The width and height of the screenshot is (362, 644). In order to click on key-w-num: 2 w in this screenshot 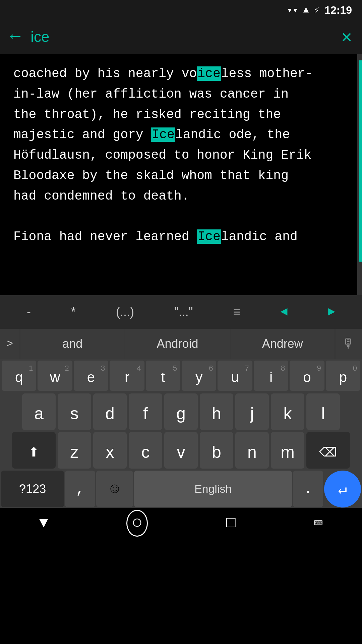, I will do `click(55, 376)`.